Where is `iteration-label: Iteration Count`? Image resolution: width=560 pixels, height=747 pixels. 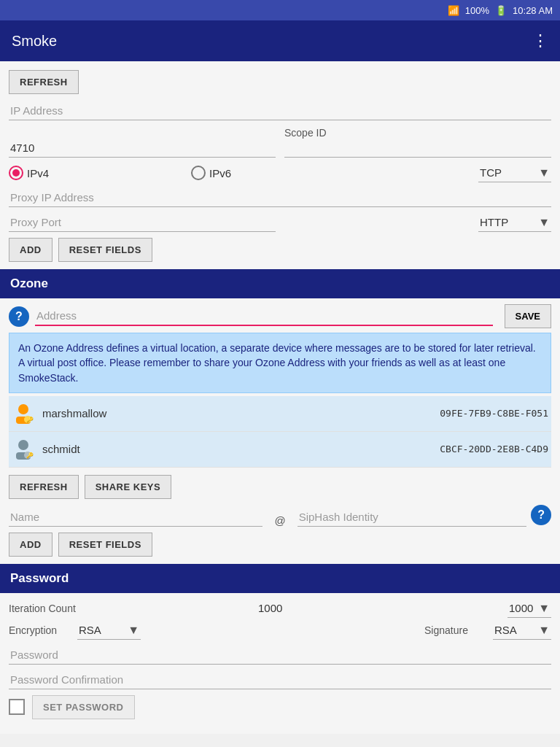 iteration-label: Iteration Count is located at coordinates (130, 608).